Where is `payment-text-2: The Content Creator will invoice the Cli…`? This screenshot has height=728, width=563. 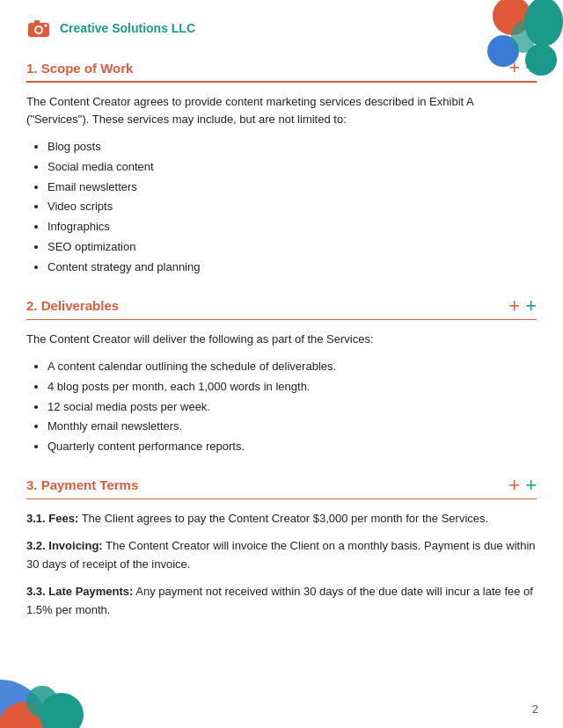
payment-text-2: The Content Creator will invoice the Cli… is located at coordinates (282, 555).